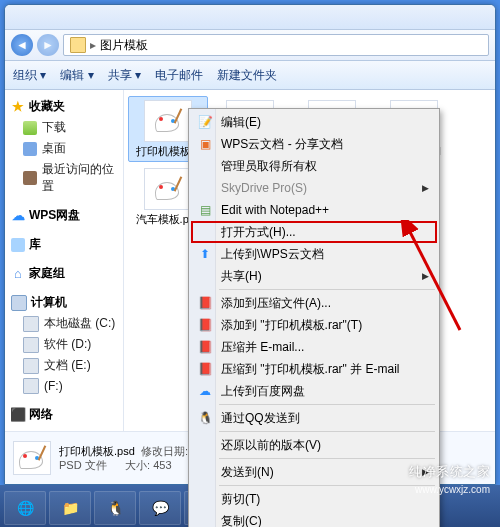 This screenshot has width=500, height=527. What do you see at coordinates (64, 128) in the screenshot?
I see `nav-downloads: 下载` at bounding box center [64, 128].